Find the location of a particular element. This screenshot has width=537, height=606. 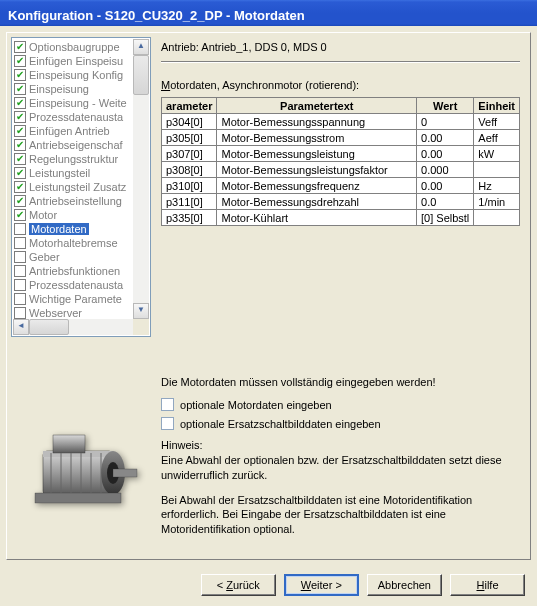

table-cell: p311[0] is located at coordinates (190, 202).